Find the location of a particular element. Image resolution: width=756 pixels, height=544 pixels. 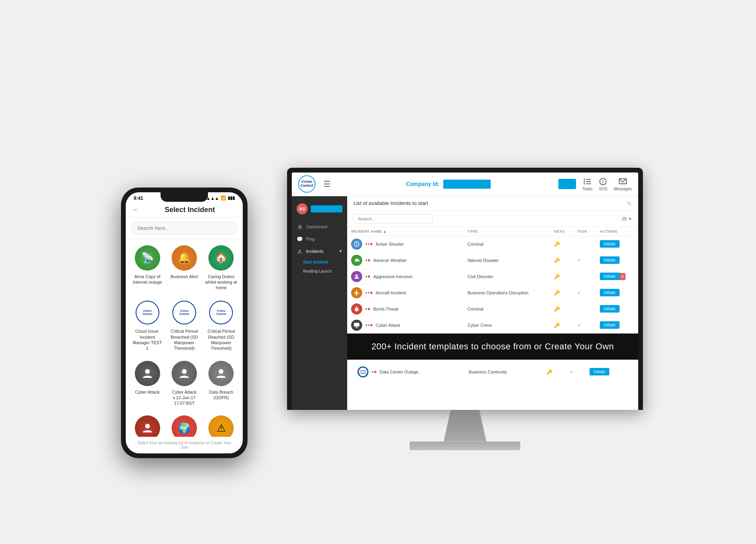

tasks-nav-item: Tasks is located at coordinates (588, 184).